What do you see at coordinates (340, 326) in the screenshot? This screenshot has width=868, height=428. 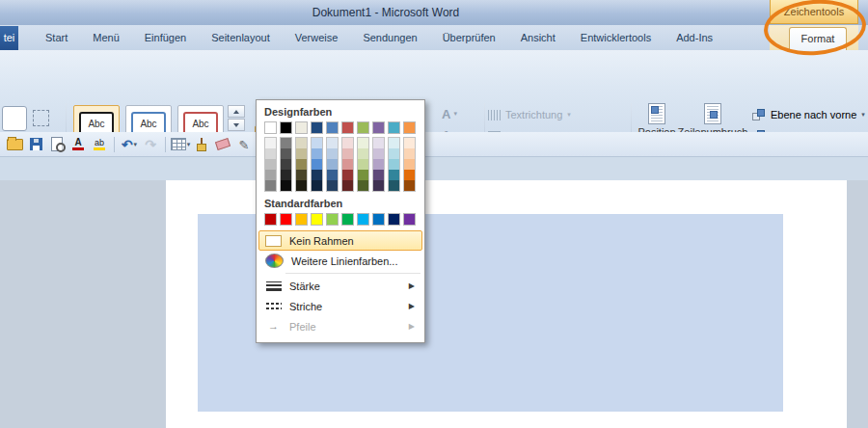 I see `menu-item-pfeile: →Pfeile▶` at bounding box center [340, 326].